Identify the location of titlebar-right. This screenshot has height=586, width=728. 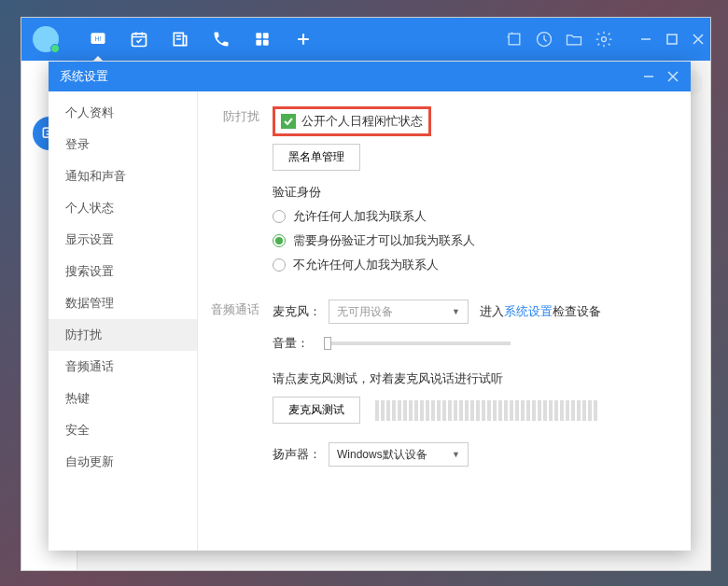
(605, 39).